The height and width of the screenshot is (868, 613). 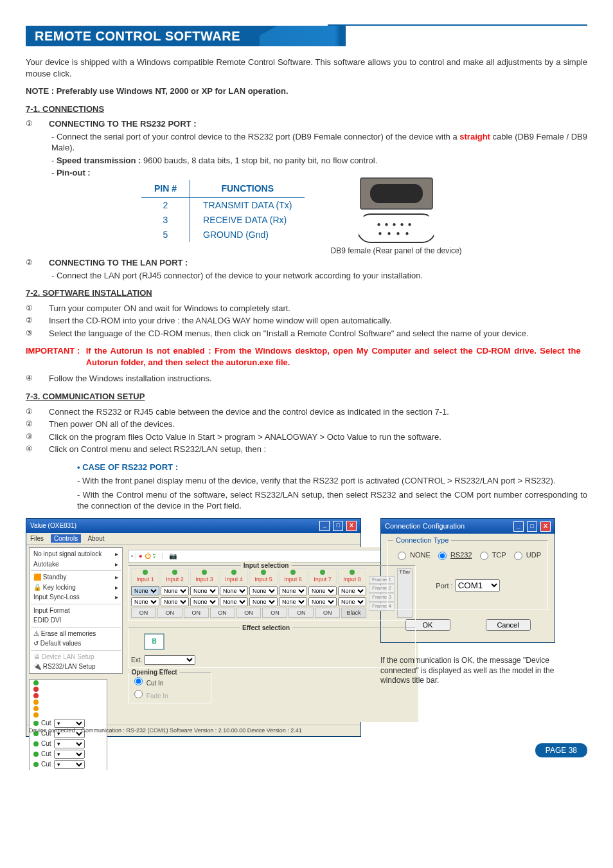 I want to click on intro-paragraph: Your device is shipped with a Windows co…, so click(x=306, y=68).